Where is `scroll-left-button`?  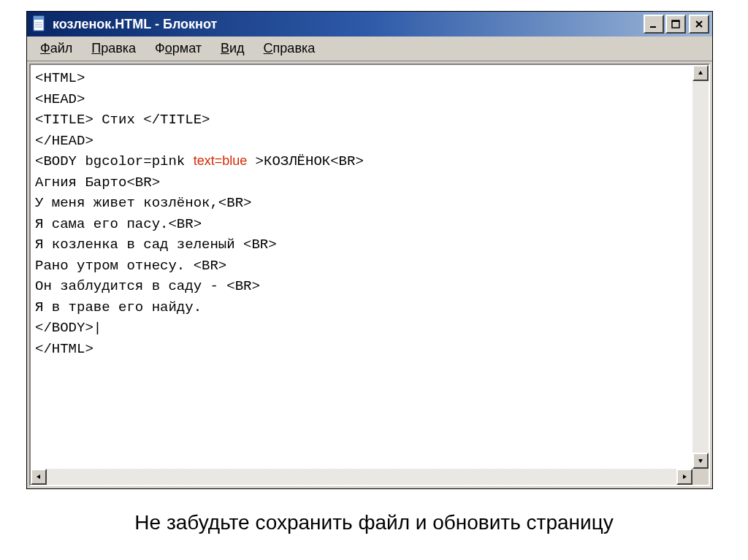 scroll-left-button is located at coordinates (39, 477).